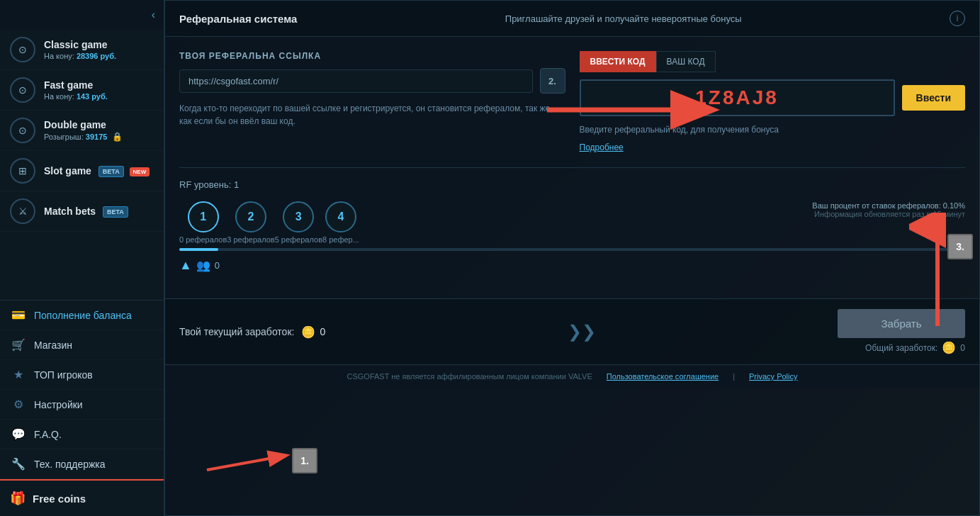 The image size is (980, 516). Describe the element at coordinates (373, 81) in the screenshot. I see `link-input-row: 2.` at that location.